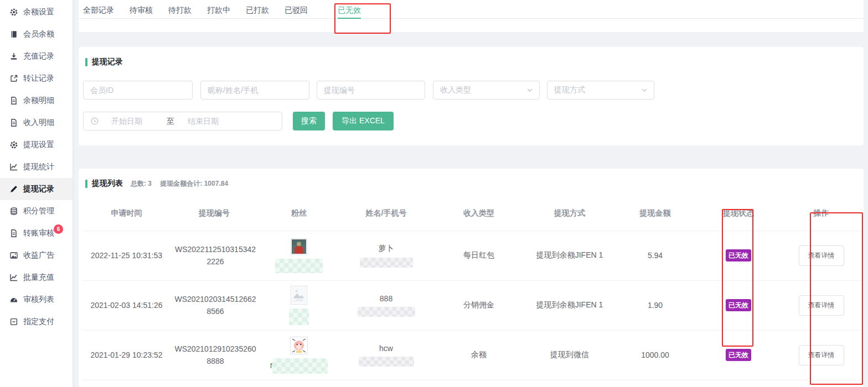  Describe the element at coordinates (257, 9) in the screenshot. I see `tab-paid: 已打款` at that location.